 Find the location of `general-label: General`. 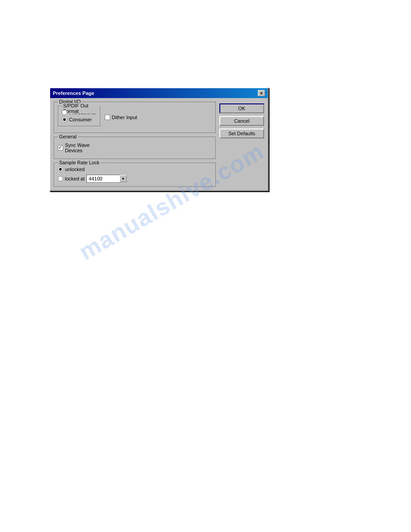

general-label: General is located at coordinates (68, 137).